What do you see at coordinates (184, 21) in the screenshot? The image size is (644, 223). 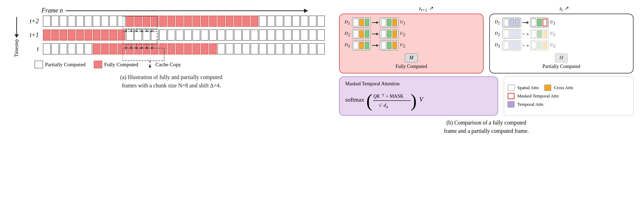 I see `cells-t2` at bounding box center [184, 21].